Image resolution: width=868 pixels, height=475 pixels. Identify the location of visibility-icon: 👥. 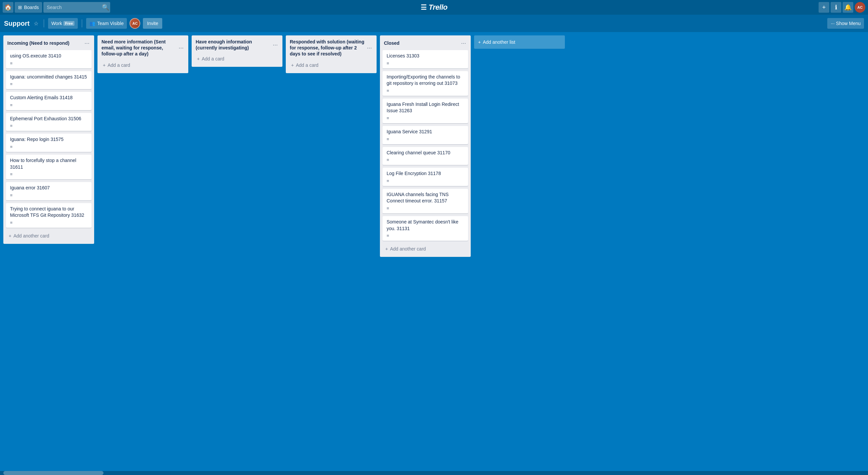
(92, 23).